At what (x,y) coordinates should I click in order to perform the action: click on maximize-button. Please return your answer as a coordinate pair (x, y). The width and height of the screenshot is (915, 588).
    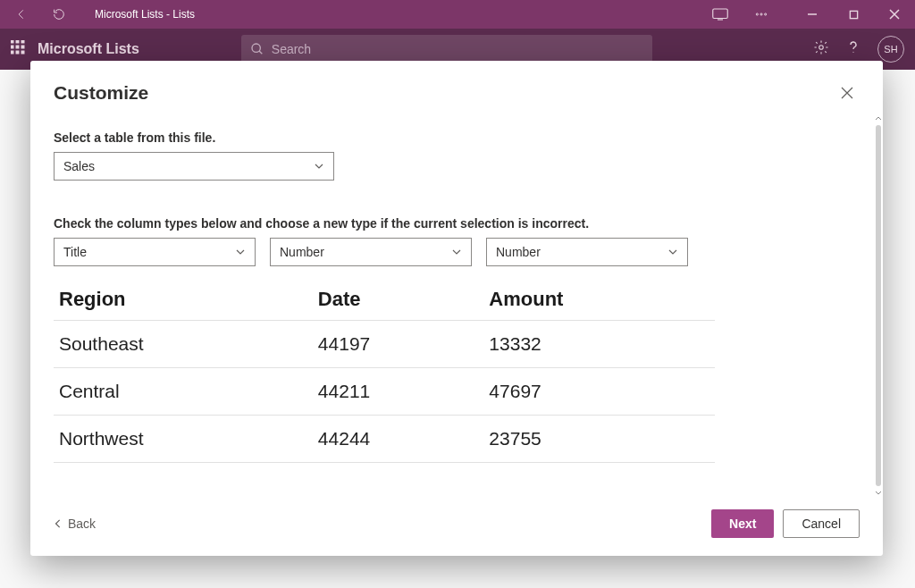
    Looking at the image, I should click on (853, 14).